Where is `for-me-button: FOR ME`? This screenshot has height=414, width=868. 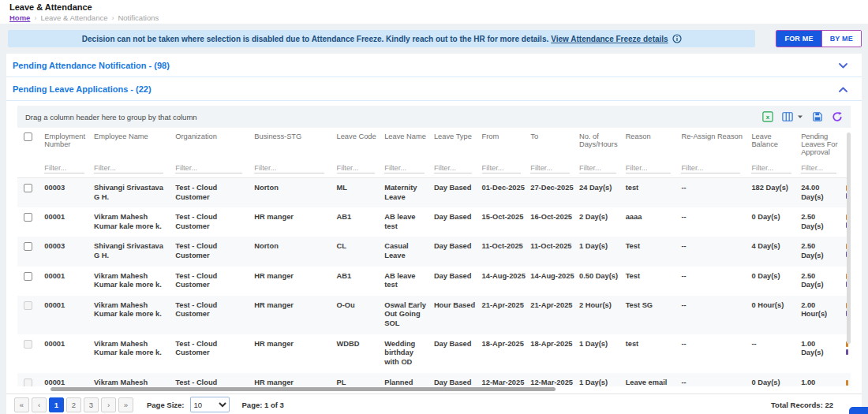 for-me-button: FOR ME is located at coordinates (799, 39).